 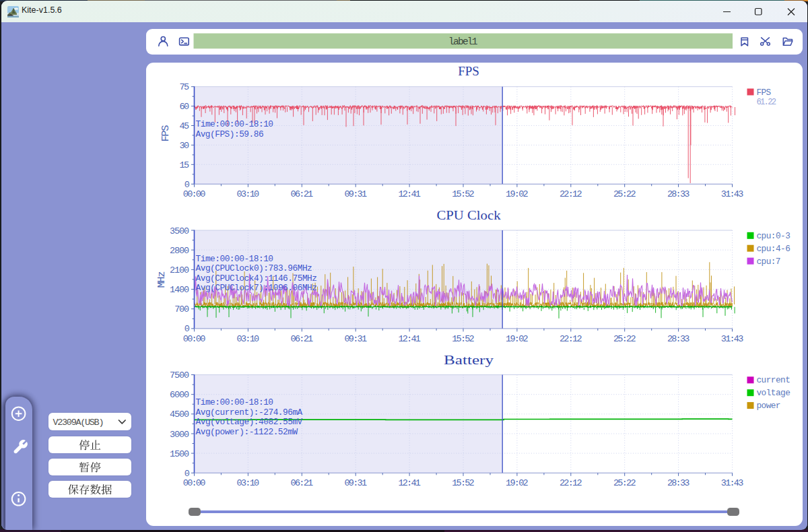 What do you see at coordinates (249, 422) in the screenshot?
I see `svg-text: Avg(voltage):4082.55mV` at bounding box center [249, 422].